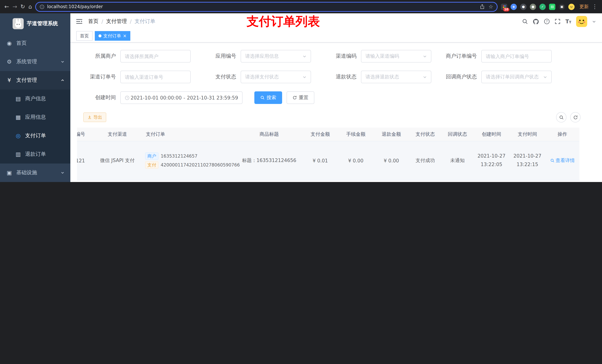  I want to click on col-create-time: 创建时间, so click(492, 134).